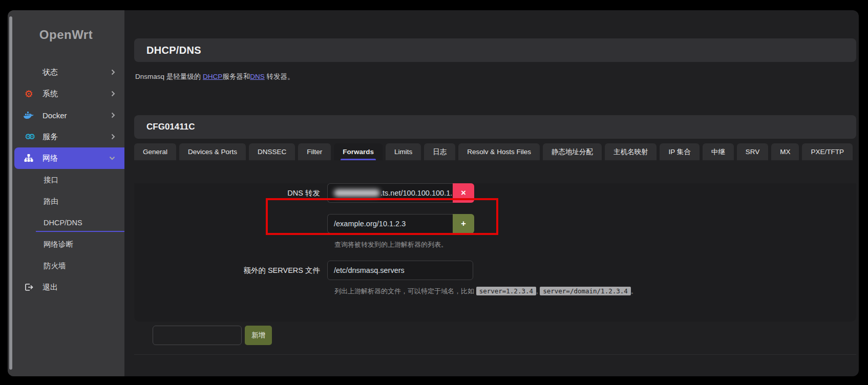  What do you see at coordinates (358, 152) in the screenshot?
I see `tab-forwards: Forwards` at bounding box center [358, 152].